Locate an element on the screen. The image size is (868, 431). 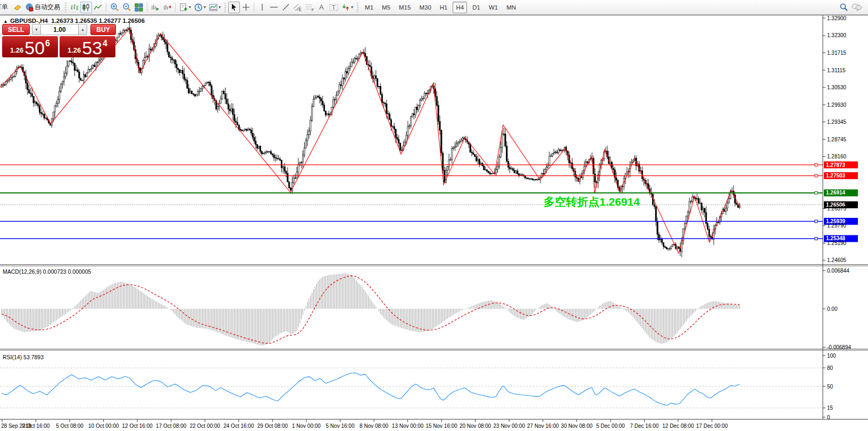
text-button: A is located at coordinates (322, 7).